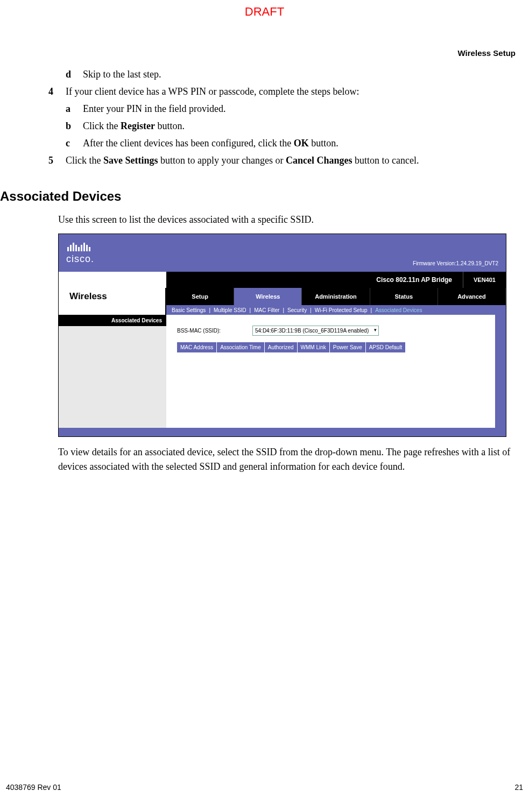 The height and width of the screenshot is (812, 529). Describe the element at coordinates (519, 788) in the screenshot. I see `footer-page-number: 21` at that location.